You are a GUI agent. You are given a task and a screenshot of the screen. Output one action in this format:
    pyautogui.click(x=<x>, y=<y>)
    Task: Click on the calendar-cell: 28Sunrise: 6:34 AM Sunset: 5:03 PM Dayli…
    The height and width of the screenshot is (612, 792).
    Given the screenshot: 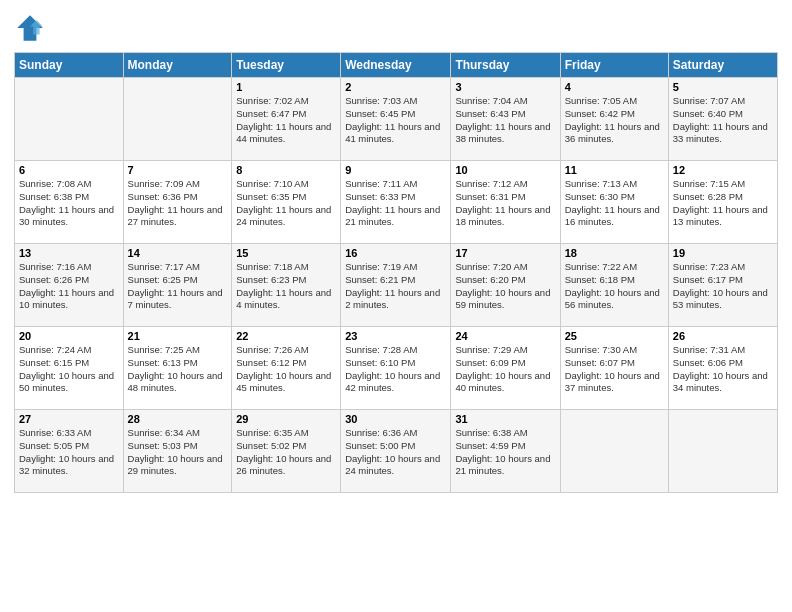 What is the action you would take?
    pyautogui.click(x=178, y=452)
    